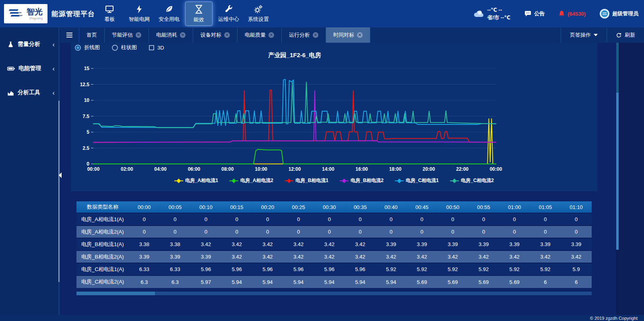  I want to click on horizontal-scrollbar-thumb, so click(116, 293).